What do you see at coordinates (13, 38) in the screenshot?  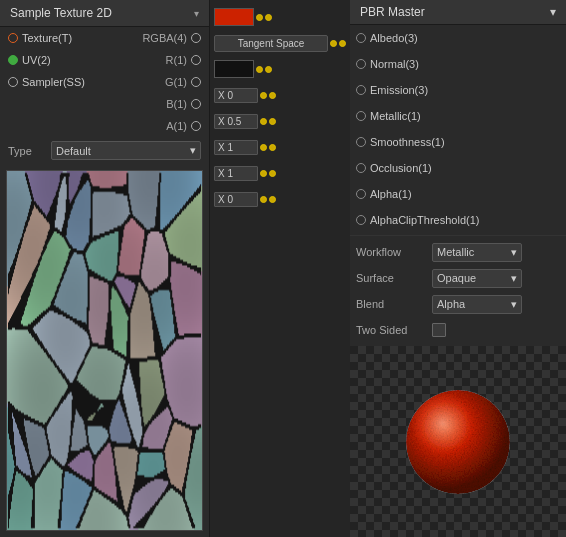 I see `texture-dot-left` at bounding box center [13, 38].